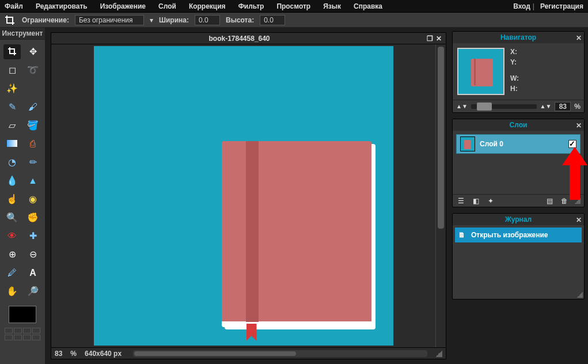 The height and width of the screenshot is (364, 588). I want to click on wand-icon: ✨, so click(12, 89).